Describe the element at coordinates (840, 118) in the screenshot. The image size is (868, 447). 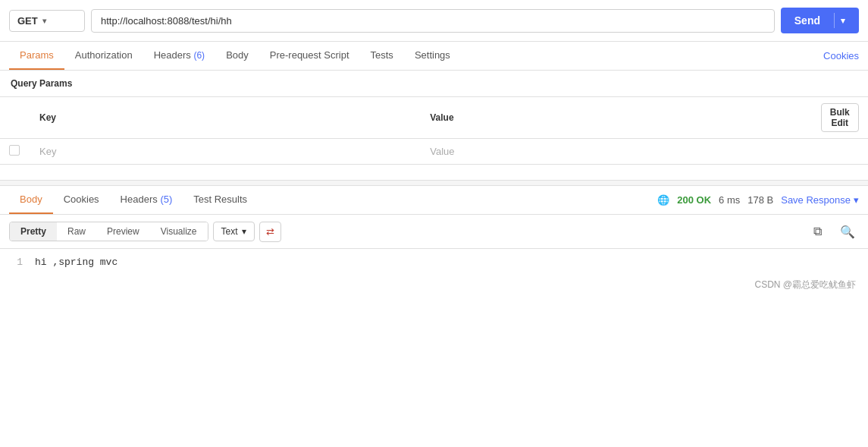
I see `bulk-edit-button: Bulk Edit` at that location.